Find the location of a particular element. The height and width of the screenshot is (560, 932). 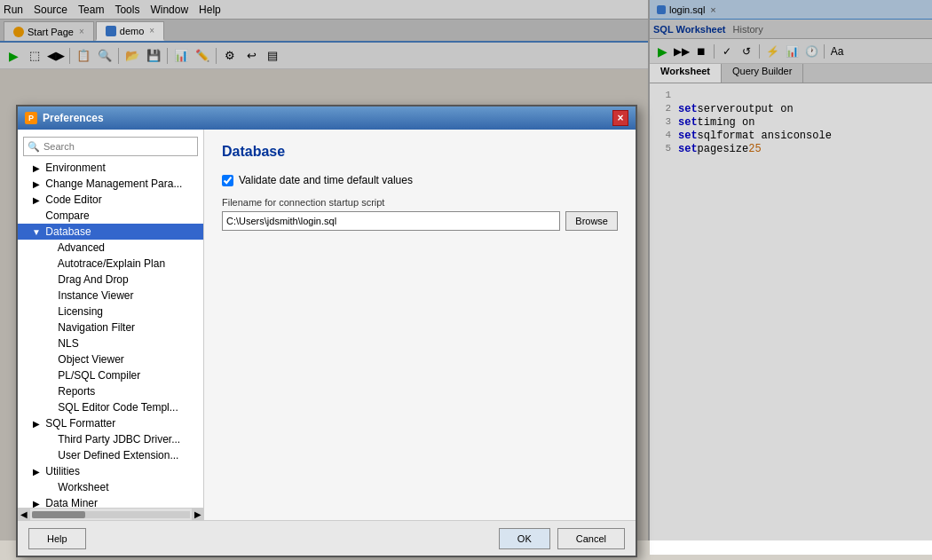

filename-label: Filename for connection startup script is located at coordinates (420, 202).